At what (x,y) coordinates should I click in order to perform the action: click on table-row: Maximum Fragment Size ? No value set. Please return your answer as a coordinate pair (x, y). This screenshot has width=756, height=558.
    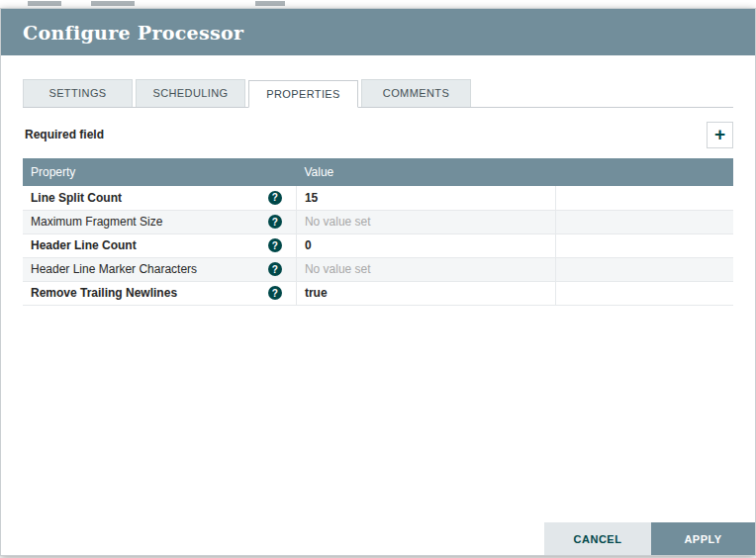
    Looking at the image, I should click on (378, 222).